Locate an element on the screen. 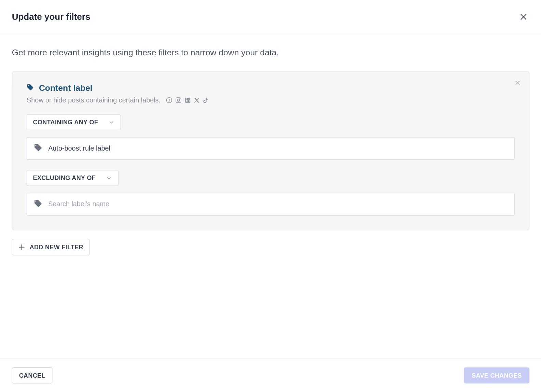  social-icons-row is located at coordinates (187, 100).